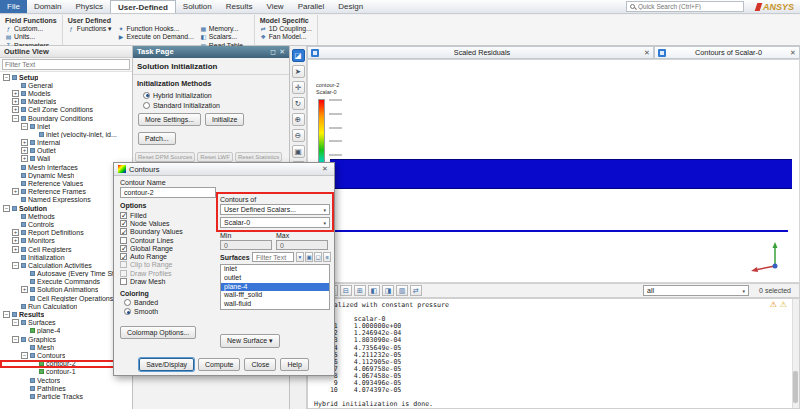 The image size is (800, 409). Describe the element at coordinates (66, 77) in the screenshot. I see `tree-item: − Setup` at that location.